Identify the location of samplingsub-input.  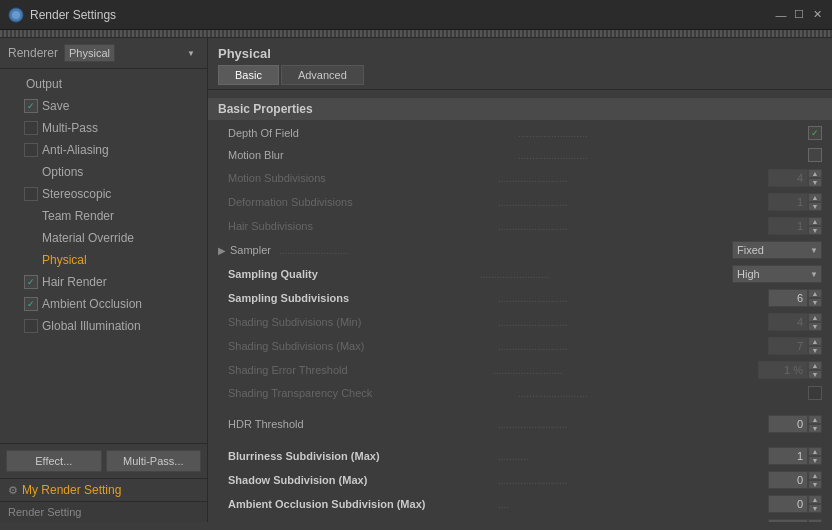
(788, 298).